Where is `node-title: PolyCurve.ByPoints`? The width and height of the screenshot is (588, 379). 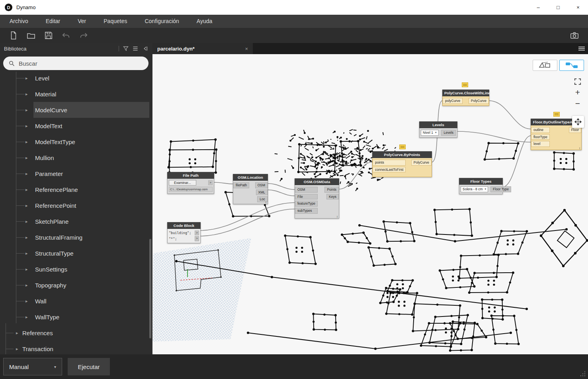
node-title: PolyCurve.ByPoints is located at coordinates (402, 154).